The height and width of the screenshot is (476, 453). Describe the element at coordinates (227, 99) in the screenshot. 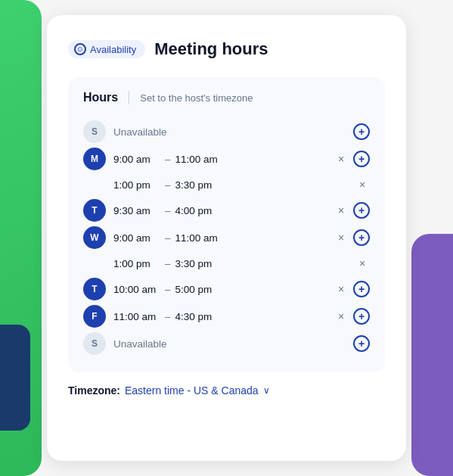

I see `hours-header: Hours Set to the host's timezone` at that location.